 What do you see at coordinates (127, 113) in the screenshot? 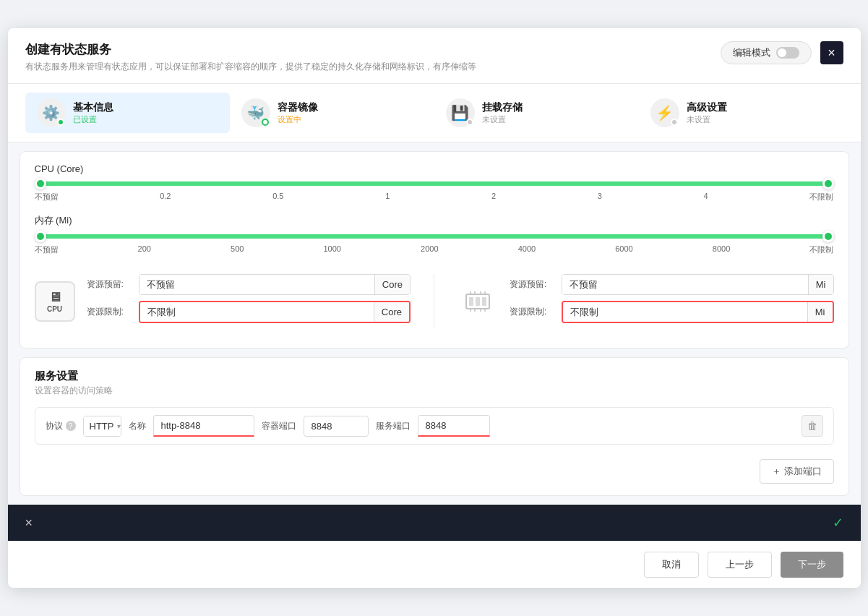
I see `step-item-basic: ⚙️ 基本信息 已设置` at bounding box center [127, 113].